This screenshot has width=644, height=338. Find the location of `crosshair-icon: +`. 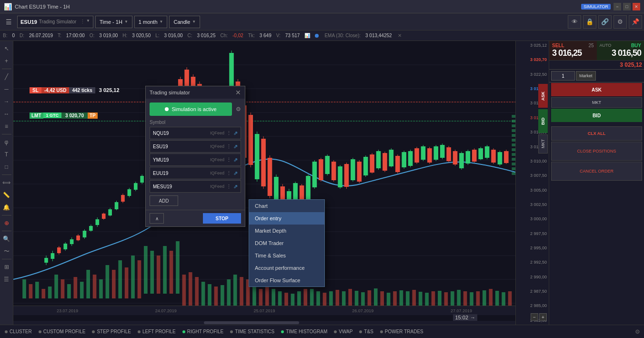

crosshair-icon: + is located at coordinates (7, 61).